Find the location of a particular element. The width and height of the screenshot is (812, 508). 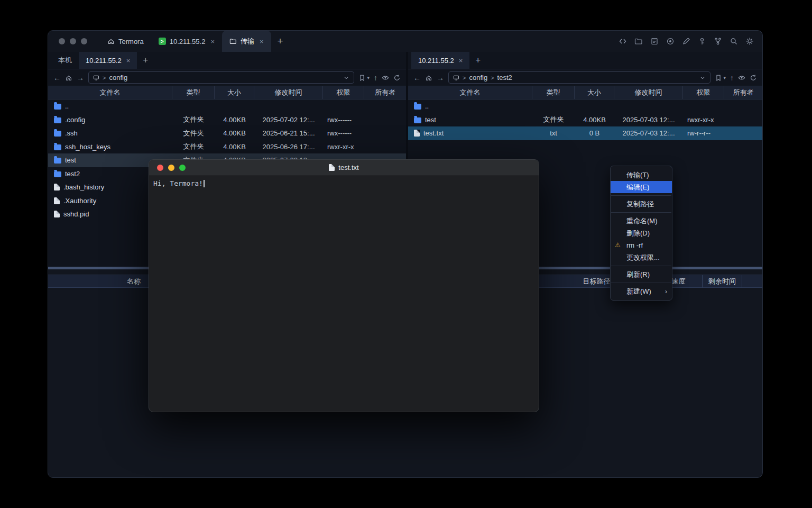

editor-content: Hi, Termora! is located at coordinates (344, 183).